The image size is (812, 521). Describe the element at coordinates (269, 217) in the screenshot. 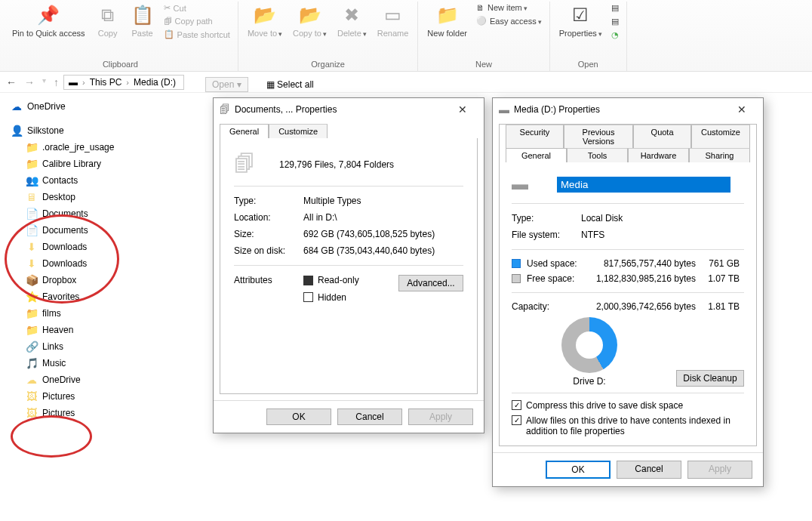

I see `location-label: Location:` at that location.